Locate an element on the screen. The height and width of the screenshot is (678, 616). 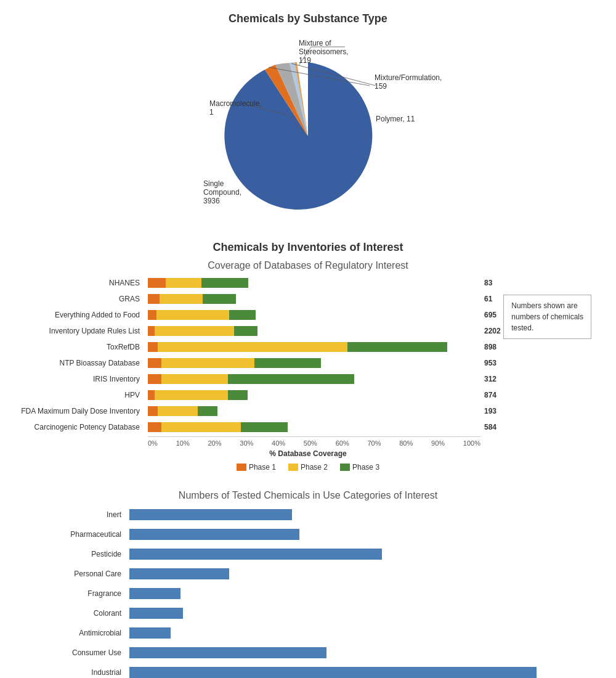
row-label-hpv: HPV is located at coordinates (79, 395).